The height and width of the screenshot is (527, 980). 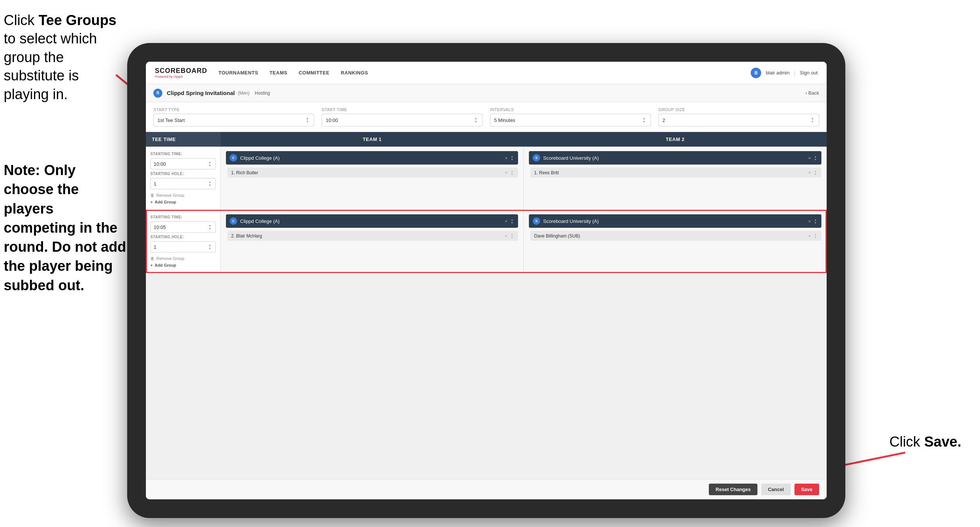 What do you see at coordinates (670, 236) in the screenshot?
I see `player-name-t2-2: Dave Billingham (SUB)` at bounding box center [670, 236].